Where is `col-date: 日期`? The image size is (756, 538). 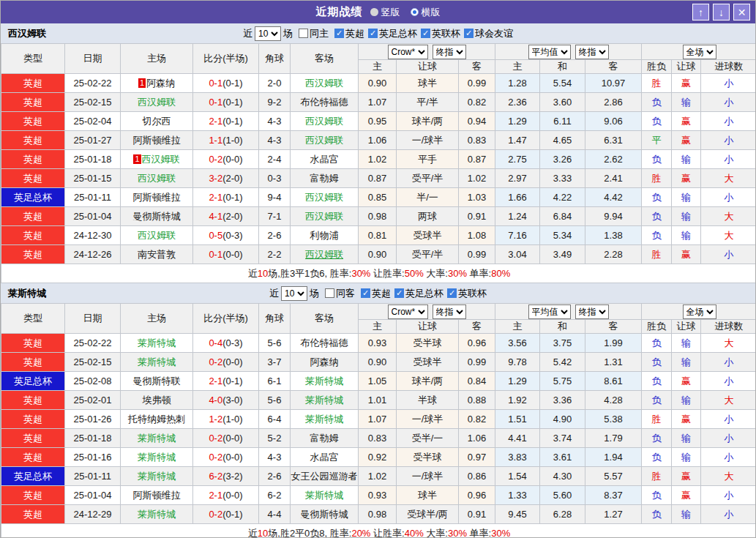
col-date: 日期 is located at coordinates (93, 59).